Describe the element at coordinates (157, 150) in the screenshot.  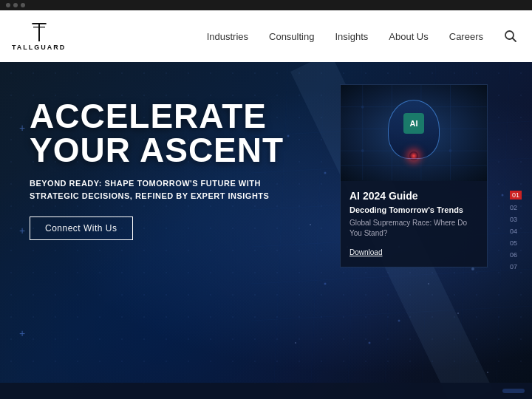
I see `hero-title-line2: YOUR ASCENT` at that location.